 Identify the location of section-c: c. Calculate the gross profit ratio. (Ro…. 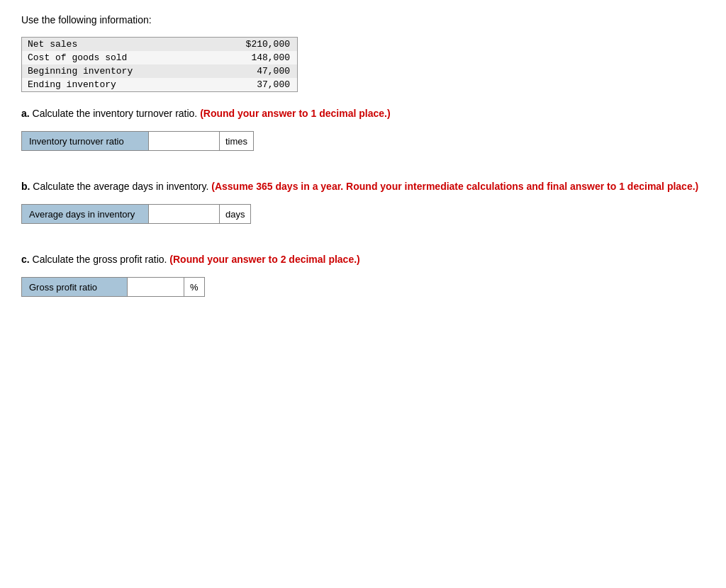
(363, 275).